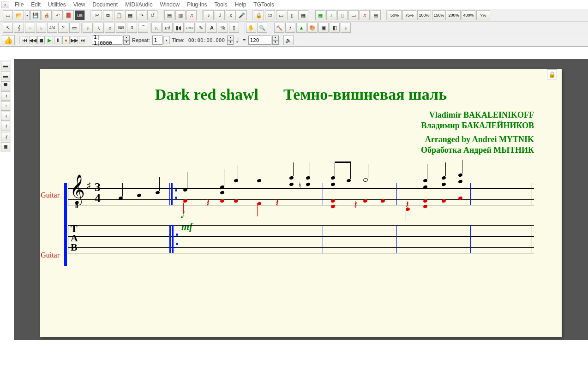 The image size is (588, 377). What do you see at coordinates (74, 40) in the screenshot?
I see `forward-icon: ▶▶` at bounding box center [74, 40].